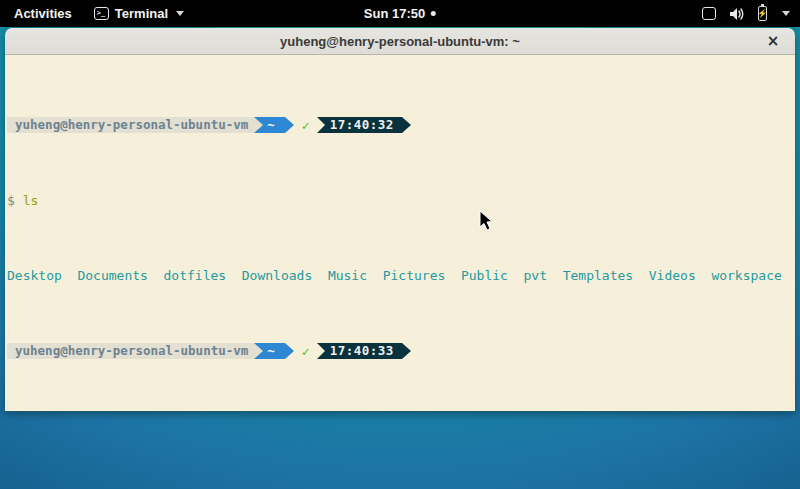 This screenshot has height=489, width=800. I want to click on mouse-pointer-icon, so click(486, 221).